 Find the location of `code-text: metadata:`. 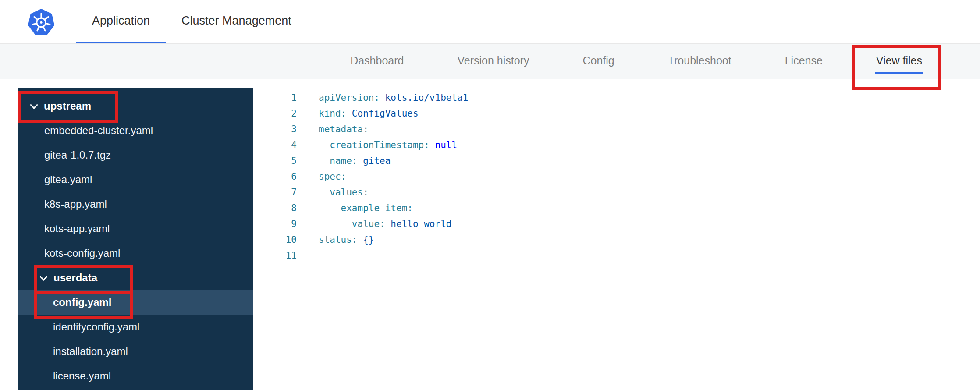

code-text: metadata: is located at coordinates (344, 129).